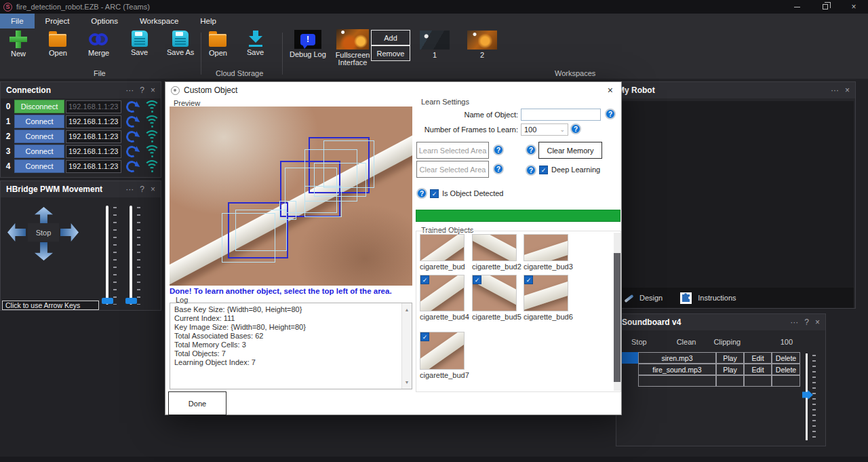 This screenshot has height=462, width=868. I want to click on disconnect-button: Disconnect, so click(39, 107).